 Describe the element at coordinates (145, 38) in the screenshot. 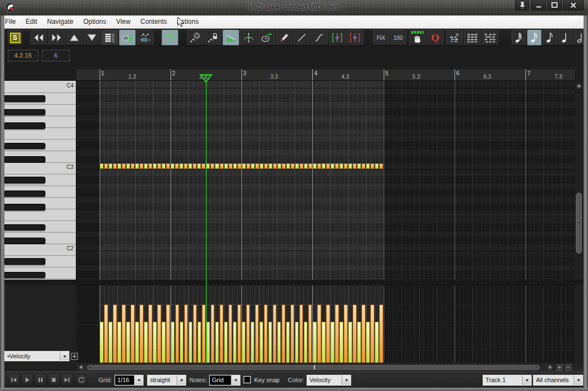

I see `envelope-view-button` at that location.